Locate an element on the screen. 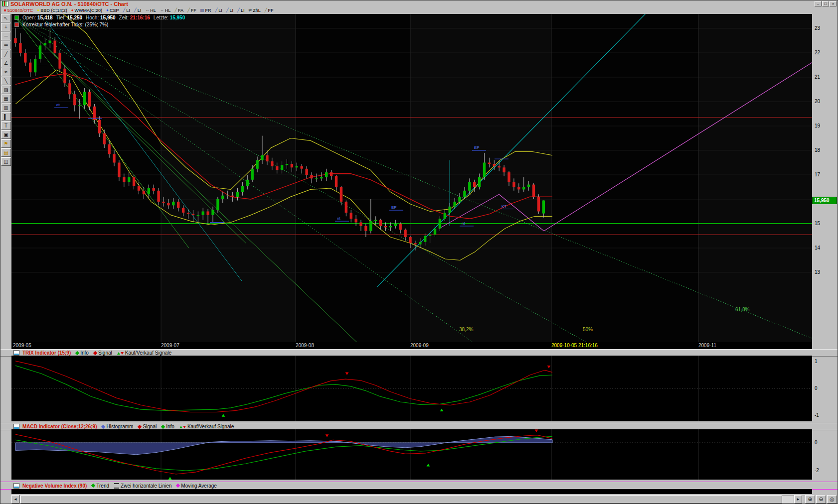 This screenshot has width=838, height=504. last-price-box: 15,950 is located at coordinates (825, 200).